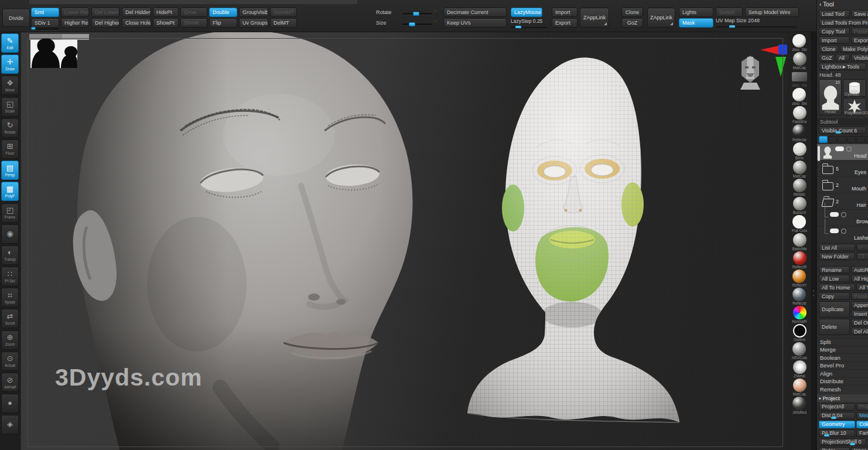 Image resolution: width=868 pixels, height=450 pixels. What do you see at coordinates (194, 23) in the screenshot?
I see `shrink-button: Shrink` at bounding box center [194, 23].